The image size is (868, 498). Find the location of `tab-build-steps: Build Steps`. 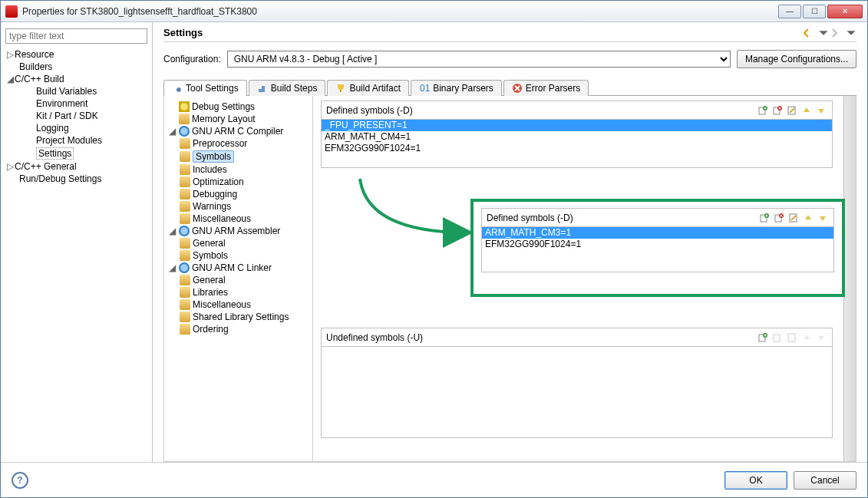

tab-build-steps: Build Steps is located at coordinates (287, 87).